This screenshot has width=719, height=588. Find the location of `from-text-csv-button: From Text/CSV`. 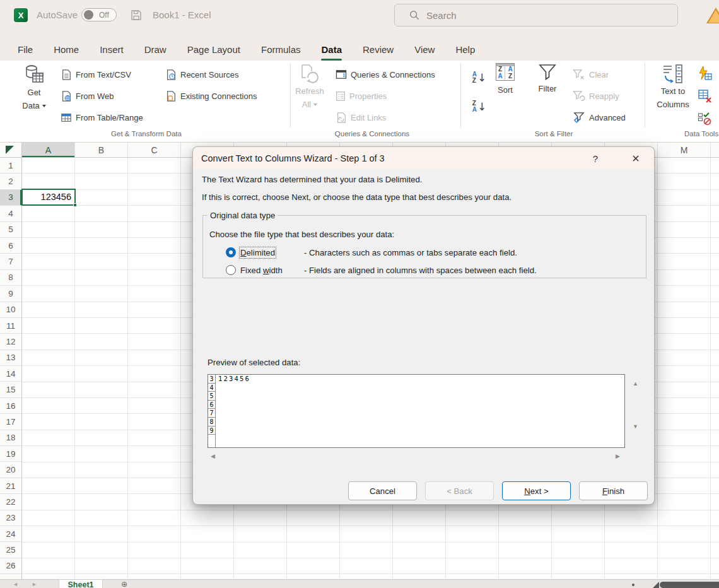

from-text-csv-button: From Text/CSV is located at coordinates (96, 74).